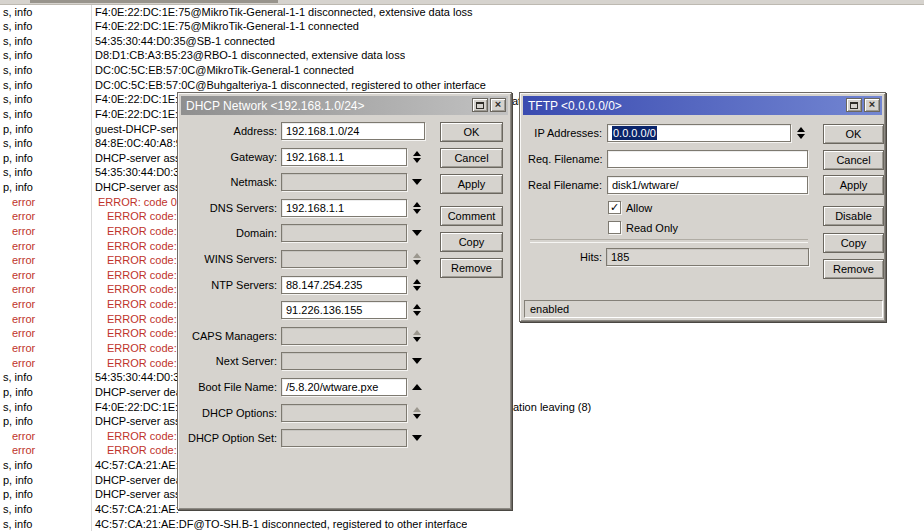 The image size is (924, 531). What do you see at coordinates (344, 310) in the screenshot?
I see `ntp-servers-2-field: 91.226.136.155` at bounding box center [344, 310].